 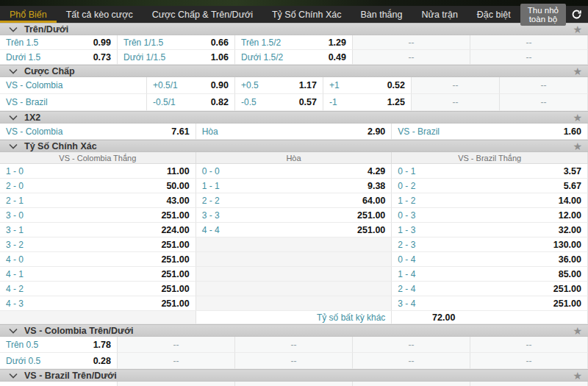 I want to click on odds-cell: 3 - 3251.00, so click(x=294, y=215).